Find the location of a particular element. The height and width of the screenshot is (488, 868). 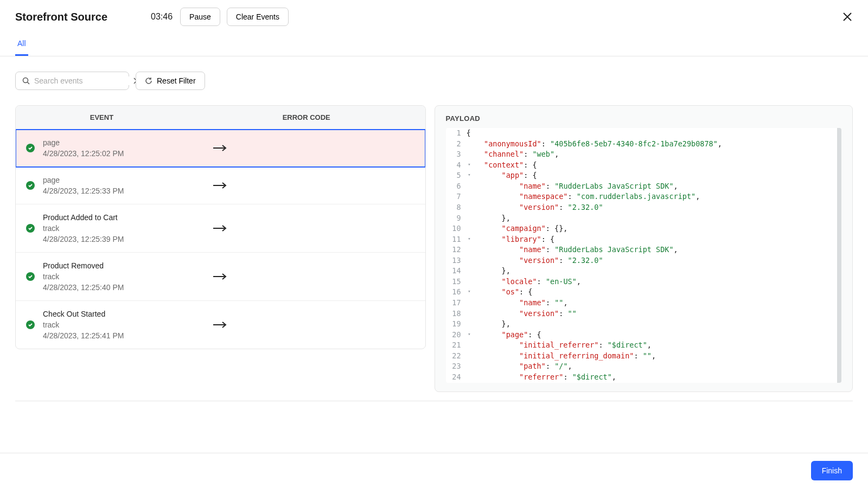

close-icon is located at coordinates (847, 17).